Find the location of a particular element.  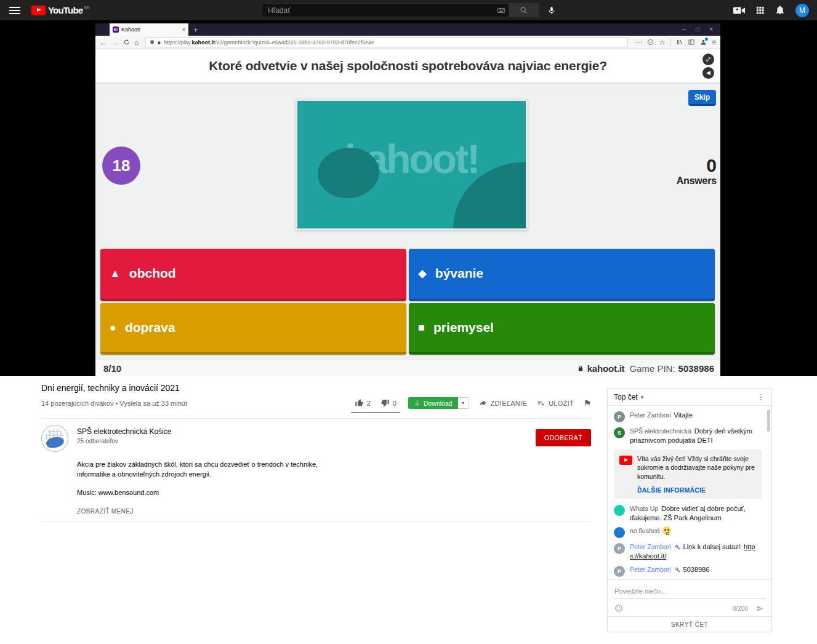

rating-group: 2 0 is located at coordinates (376, 405).